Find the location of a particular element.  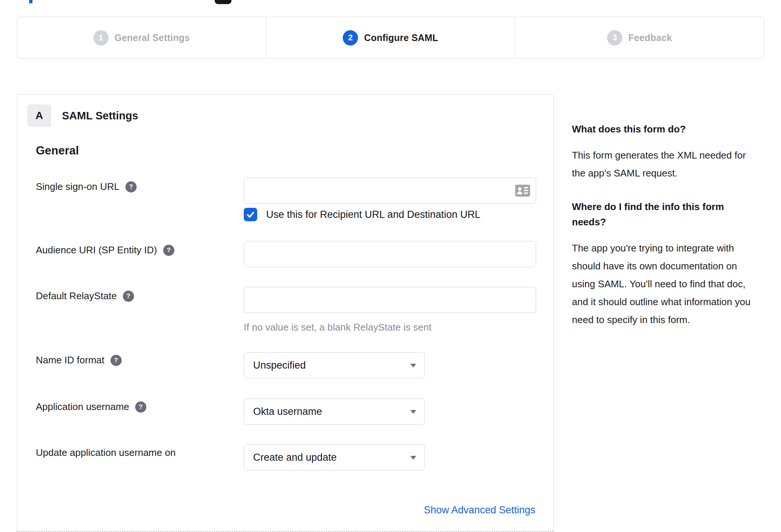

show-advanced-settings-link: Show Advanced Settings is located at coordinates (479, 510).